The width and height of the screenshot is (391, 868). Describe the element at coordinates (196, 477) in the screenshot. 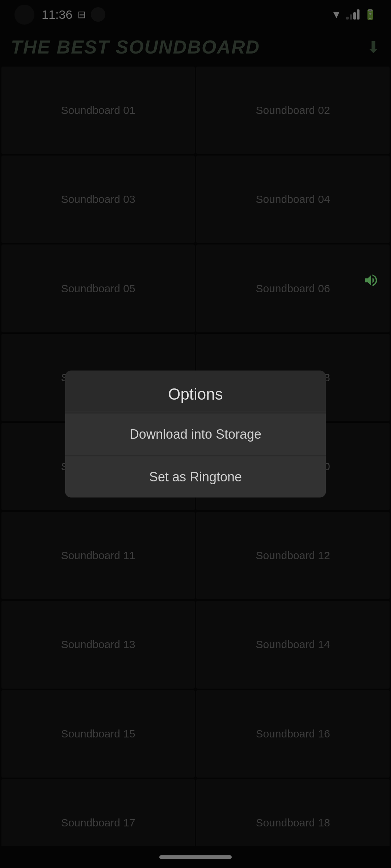

I see `set-as-ringtone-button: Set as Ringtone` at that location.